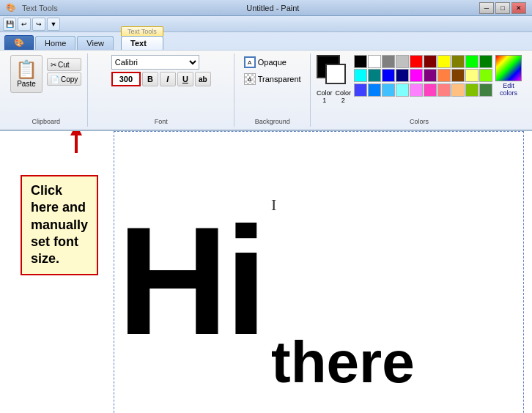 This screenshot has width=532, height=413. I want to click on color-swatch-yellow, so click(444, 62).